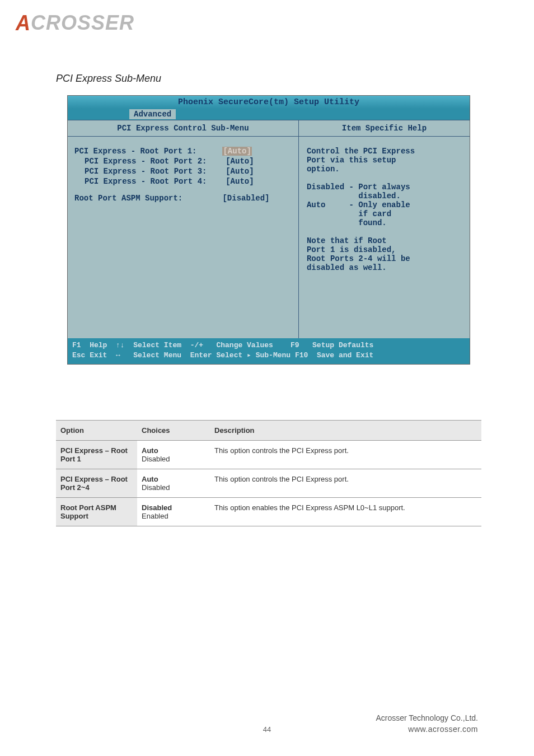 This screenshot has width=534, height=756. What do you see at coordinates (152, 114) in the screenshot?
I see `bios-tab-advanced: Advanced` at bounding box center [152, 114].